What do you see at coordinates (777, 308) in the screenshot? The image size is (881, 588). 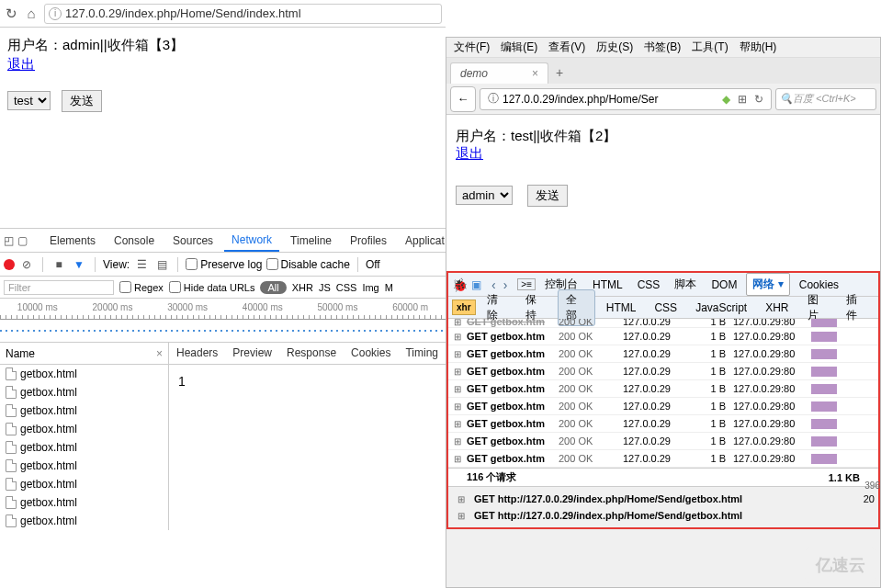 I see `filter-xhr: XHR` at bounding box center [777, 308].